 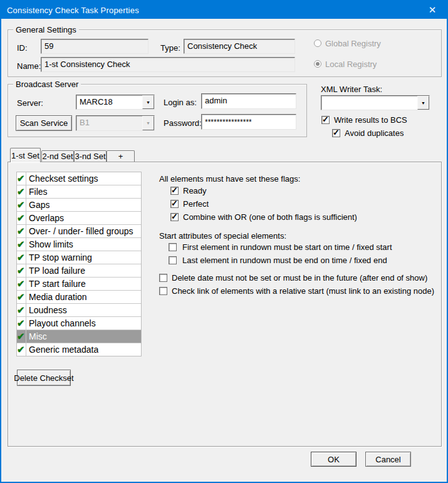 I want to click on name-label: Name:, so click(x=29, y=66).